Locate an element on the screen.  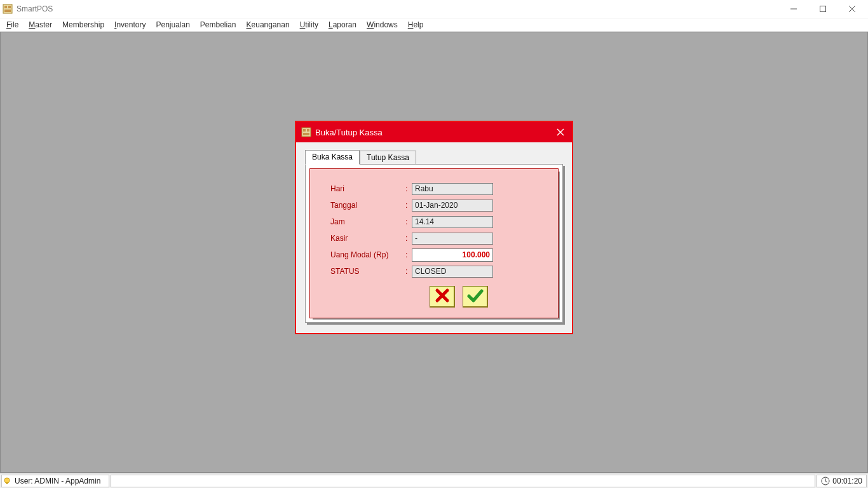
menu-master: Master is located at coordinates (41, 25).